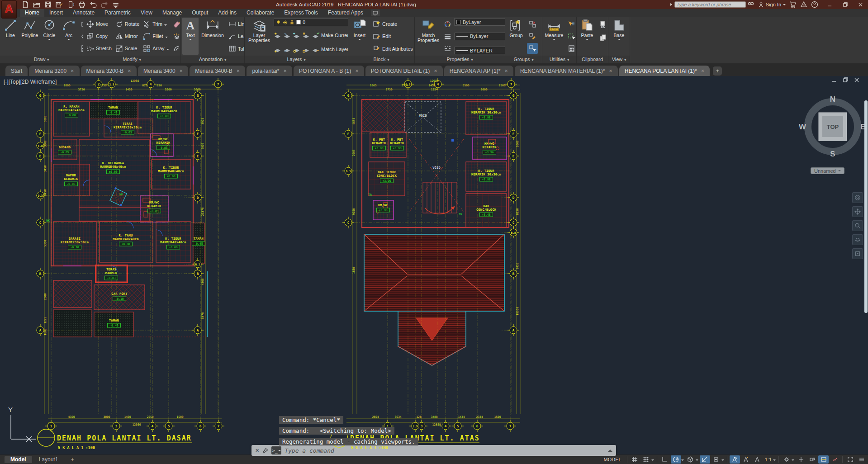 Image resolution: width=868 pixels, height=464 pixels. I want to click on paste-caret-icon, so click(587, 40).